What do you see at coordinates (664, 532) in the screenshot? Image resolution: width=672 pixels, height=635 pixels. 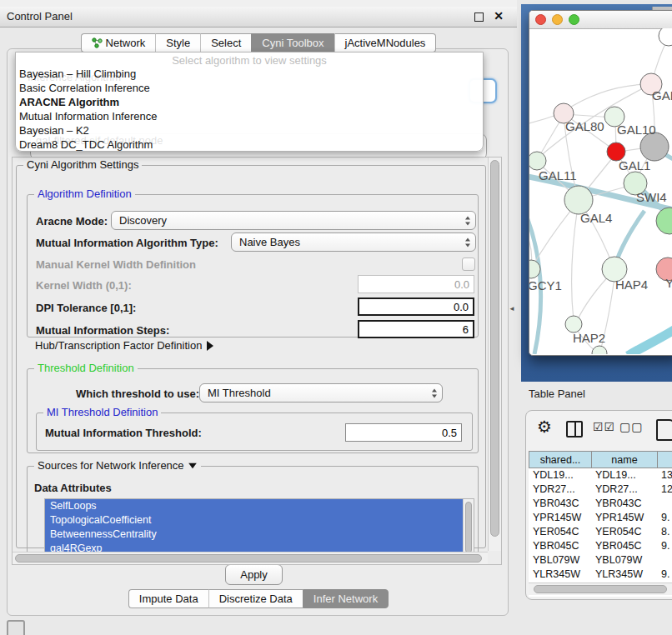 I see `table-cell: 8.` at bounding box center [664, 532].